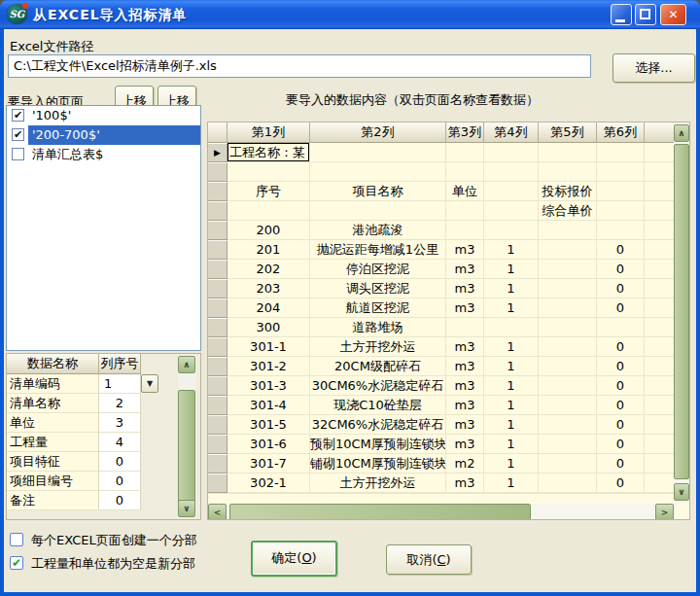 The height and width of the screenshot is (596, 700). What do you see at coordinates (268, 483) in the screenshot?
I see `grid-cell: 302-1` at bounding box center [268, 483].